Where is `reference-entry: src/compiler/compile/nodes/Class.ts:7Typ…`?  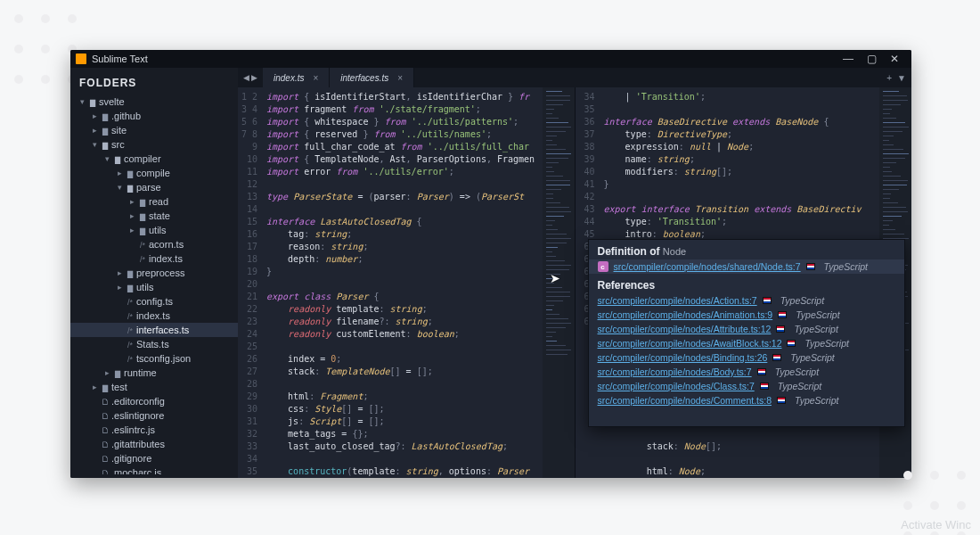
reference-entry: src/compiler/compile/nodes/Class.ts:7Typ… is located at coordinates (747, 386).